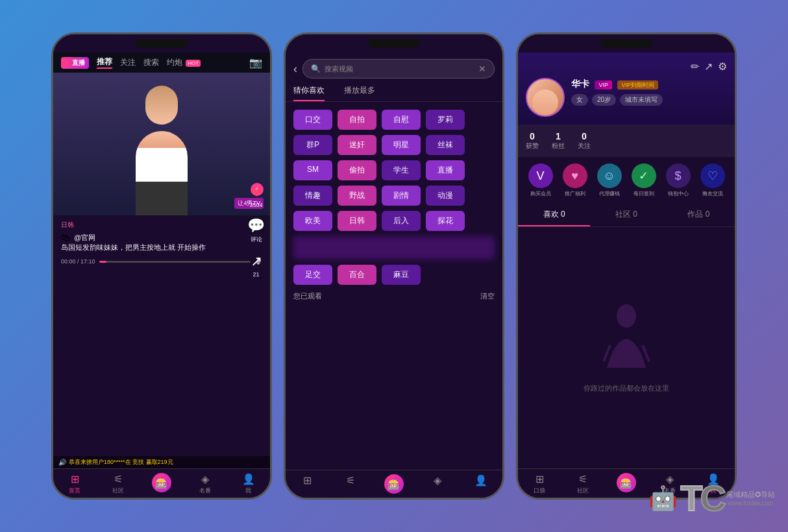 The height and width of the screenshot is (532, 788). What do you see at coordinates (357, 170) in the screenshot?
I see `tag-btn-9: 偷拍` at bounding box center [357, 170].